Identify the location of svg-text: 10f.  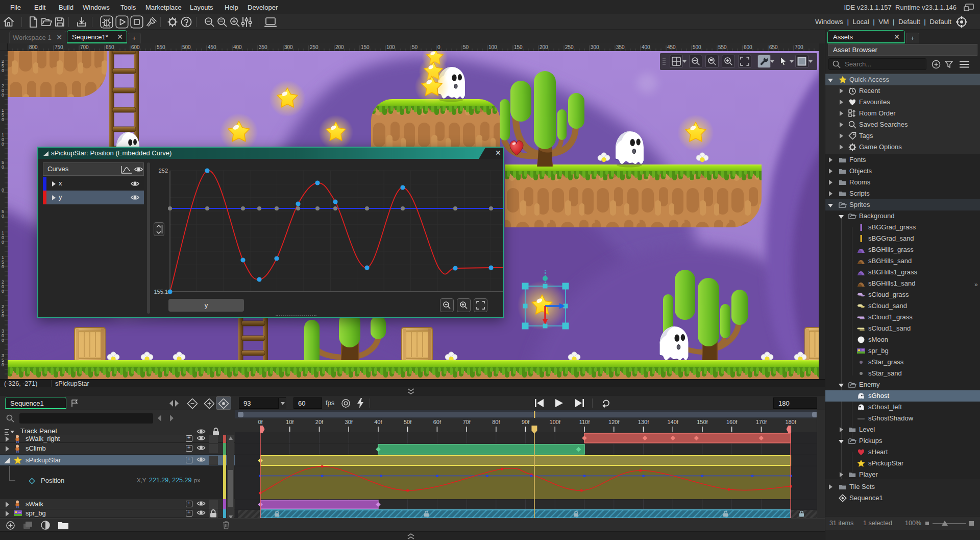
(290, 422).